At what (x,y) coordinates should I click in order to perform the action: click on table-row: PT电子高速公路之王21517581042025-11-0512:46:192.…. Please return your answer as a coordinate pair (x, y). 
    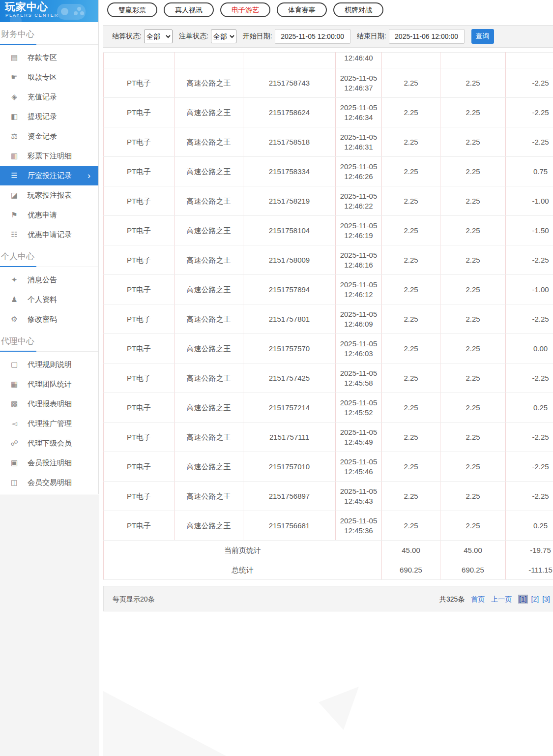
    Looking at the image, I should click on (328, 231).